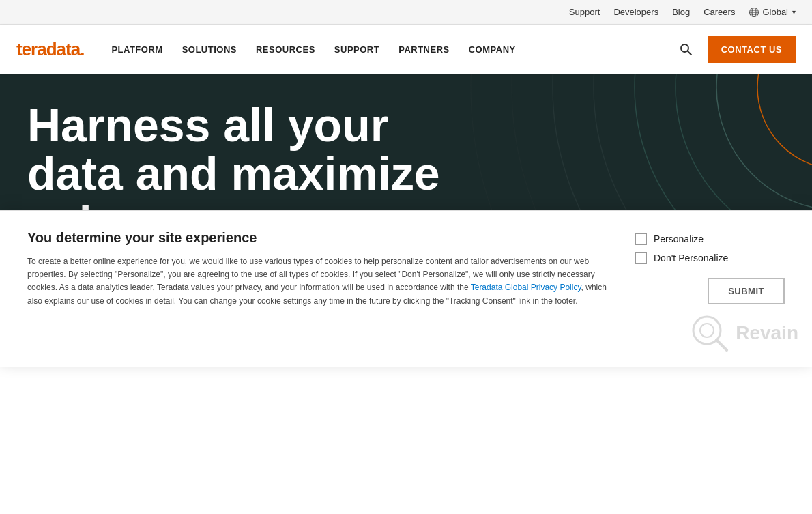  Describe the element at coordinates (331, 269) in the screenshot. I see `cookie-left: You determine your site experience To cr…` at that location.